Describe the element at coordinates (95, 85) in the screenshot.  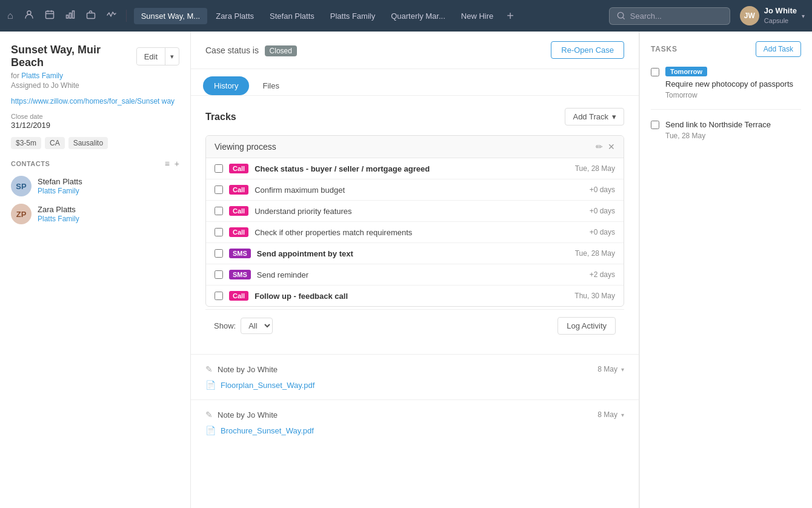
I see `assigned-to: Assigned to Jo White` at that location.